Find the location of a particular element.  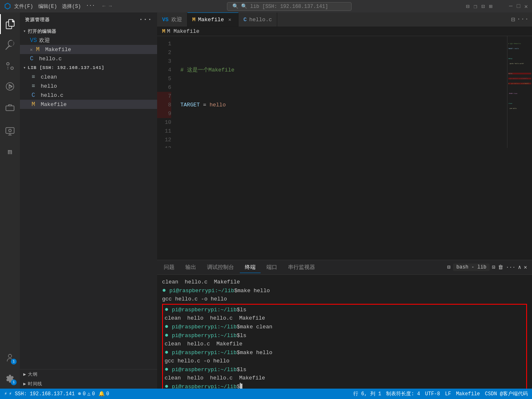

terminal-dollar-6: $ is located at coordinates (238, 327).